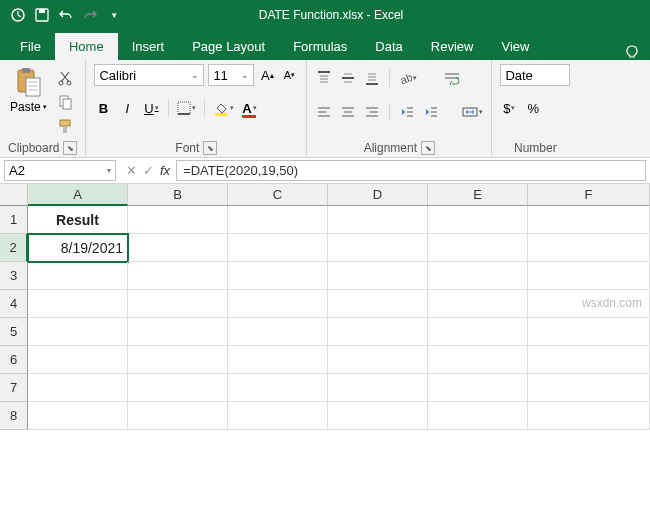 This screenshot has height=520, width=650. What do you see at coordinates (478, 248) in the screenshot?
I see `cell-e2` at bounding box center [478, 248].